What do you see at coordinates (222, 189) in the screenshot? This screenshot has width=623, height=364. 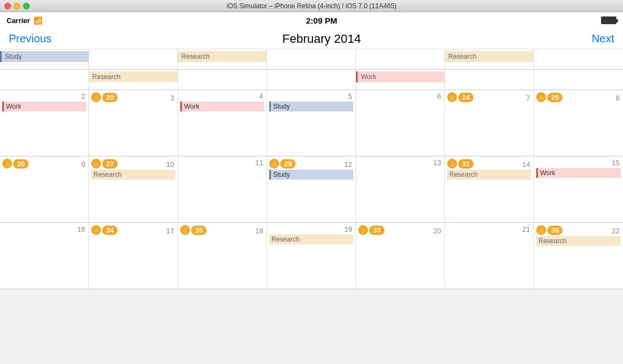 I see `day-11: 11` at bounding box center [222, 189].